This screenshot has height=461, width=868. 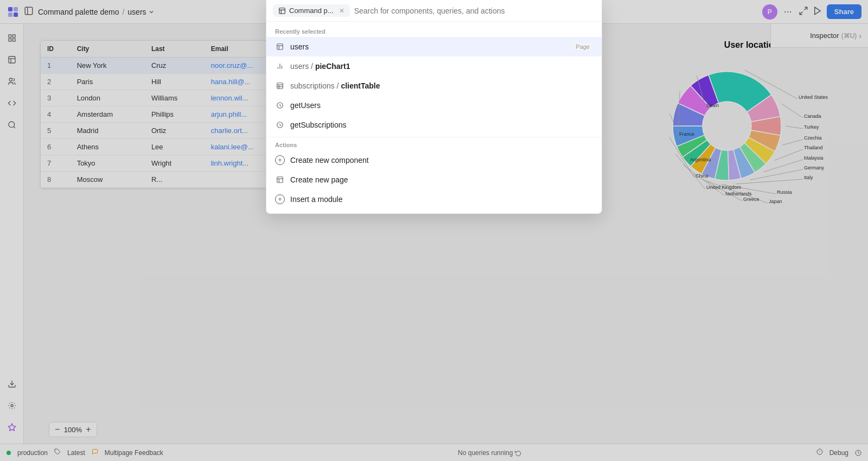 I want to click on cp-tab-close: ✕, so click(x=342, y=11).